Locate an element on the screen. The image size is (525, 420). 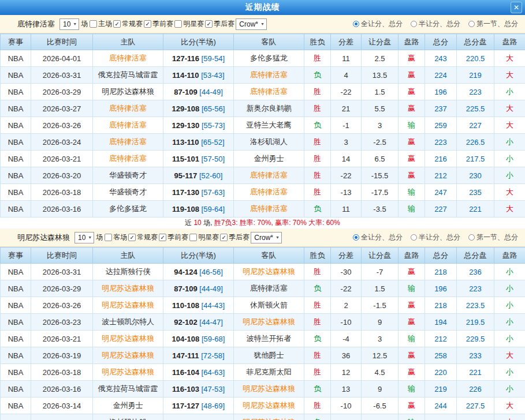
point-diff-cell: 2 is located at coordinates (347, 306).